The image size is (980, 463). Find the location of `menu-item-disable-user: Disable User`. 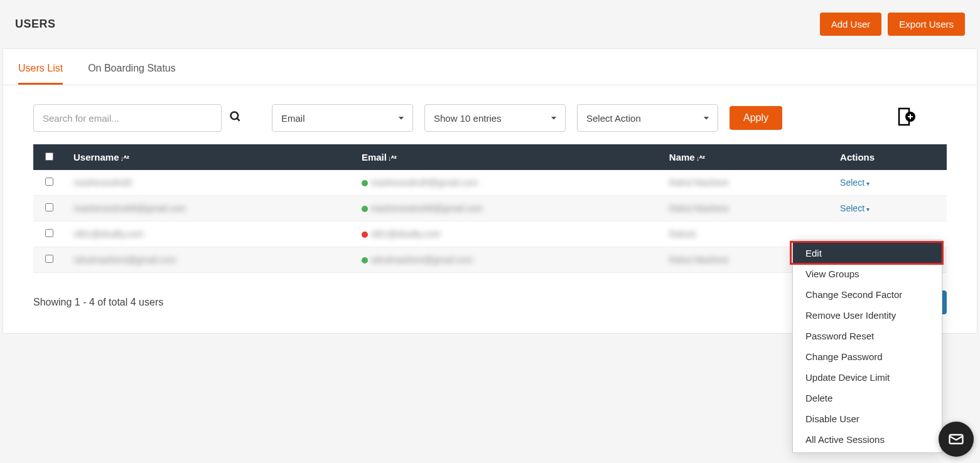

menu-item-disable-user: Disable User is located at coordinates (868, 419).